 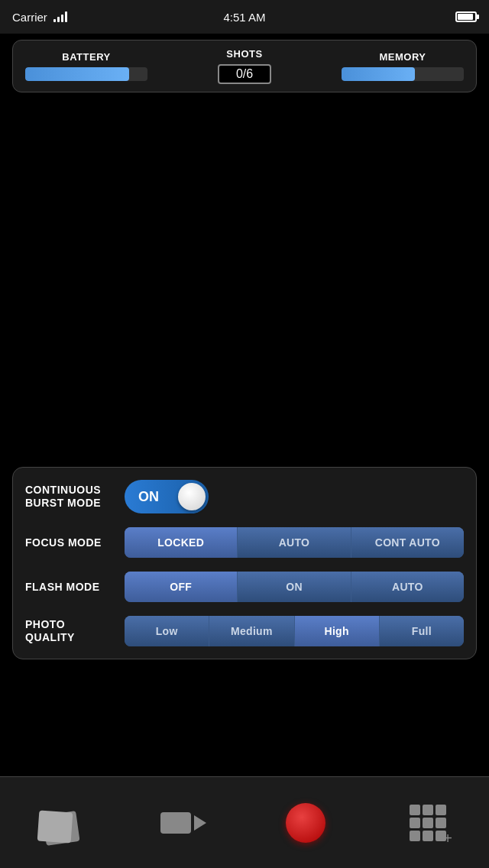 What do you see at coordinates (61, 822) in the screenshot?
I see `gallery-icon` at bounding box center [61, 822].